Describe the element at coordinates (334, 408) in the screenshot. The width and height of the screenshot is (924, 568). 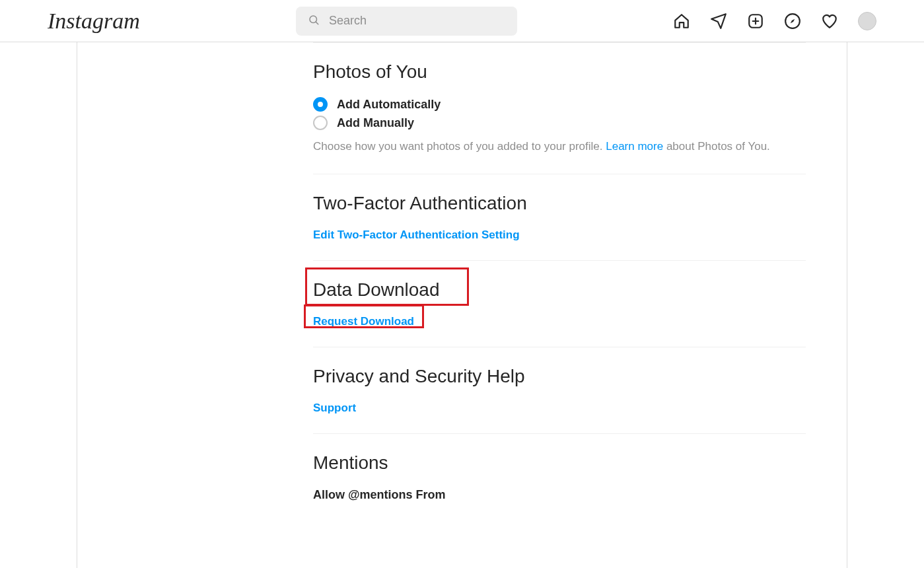
I see `support-link: Support` at that location.